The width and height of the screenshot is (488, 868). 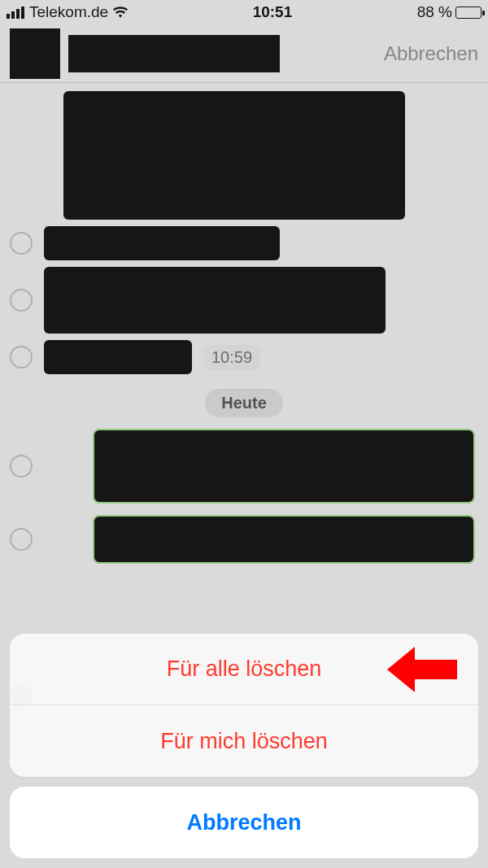 I want to click on annotation-arrow-icon, so click(x=422, y=670).